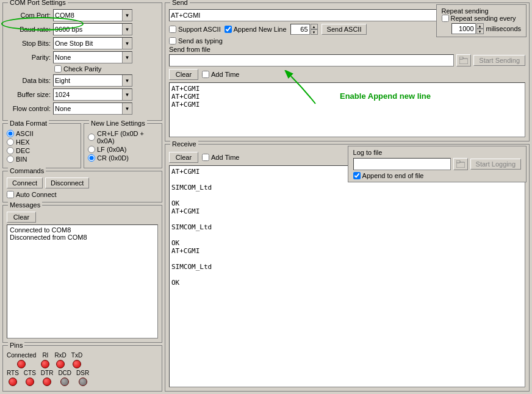  Describe the element at coordinates (93, 57) in the screenshot. I see `parity-select: None ▼` at that location.